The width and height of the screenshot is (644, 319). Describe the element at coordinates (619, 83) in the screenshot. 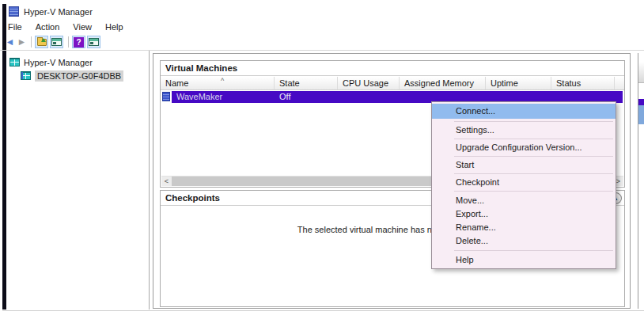

I see `column-header-filler` at that location.